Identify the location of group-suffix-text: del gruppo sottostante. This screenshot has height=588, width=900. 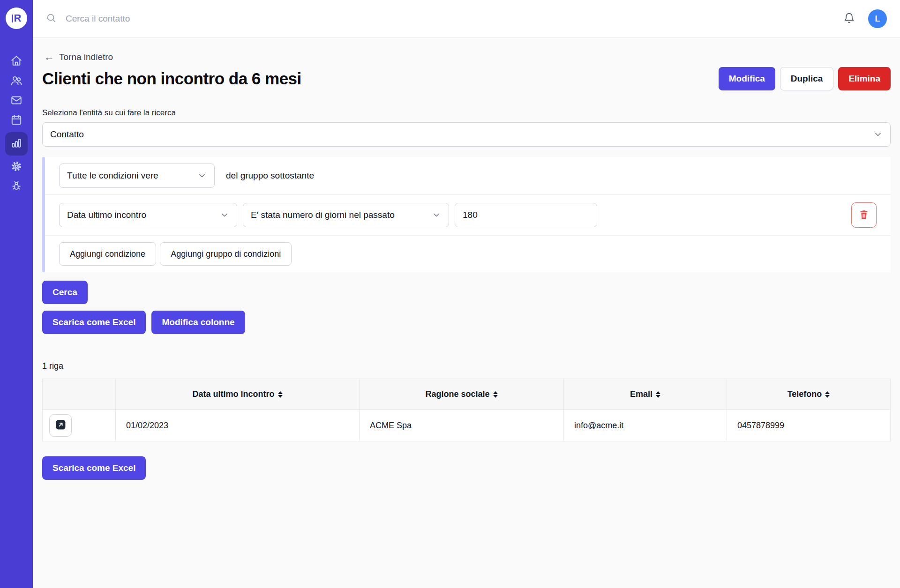
(270, 176).